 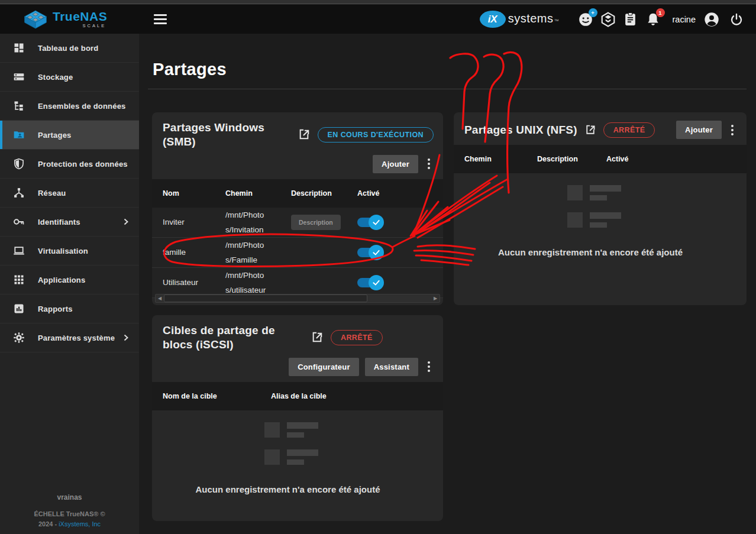 What do you see at coordinates (317, 338) in the screenshot?
I see `iscsi-open-in-new-button` at bounding box center [317, 338].